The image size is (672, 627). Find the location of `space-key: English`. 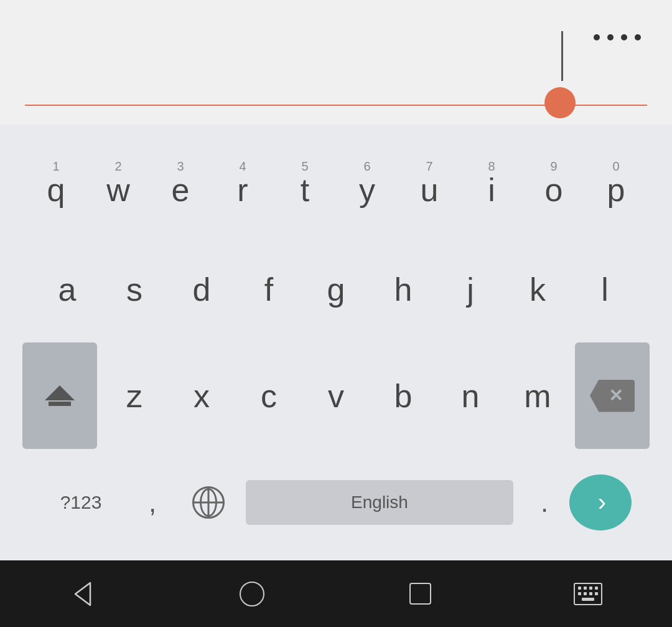

space-key: English is located at coordinates (380, 502).